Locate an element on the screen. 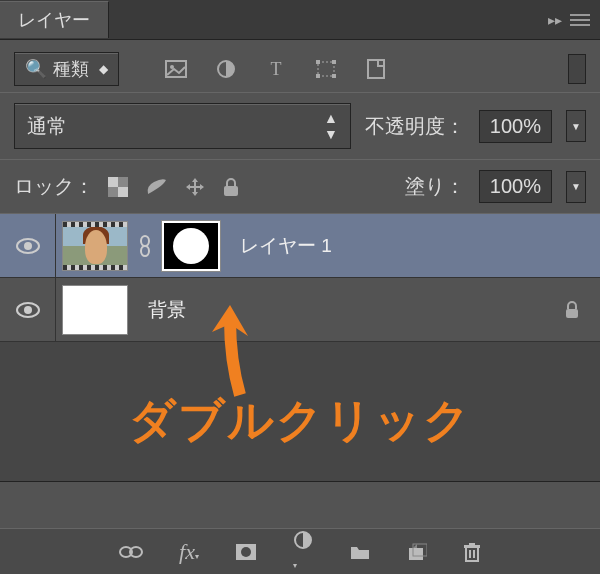 The image size is (600, 574). filter-type-select: 🔍 種類 ◆ is located at coordinates (66, 69).